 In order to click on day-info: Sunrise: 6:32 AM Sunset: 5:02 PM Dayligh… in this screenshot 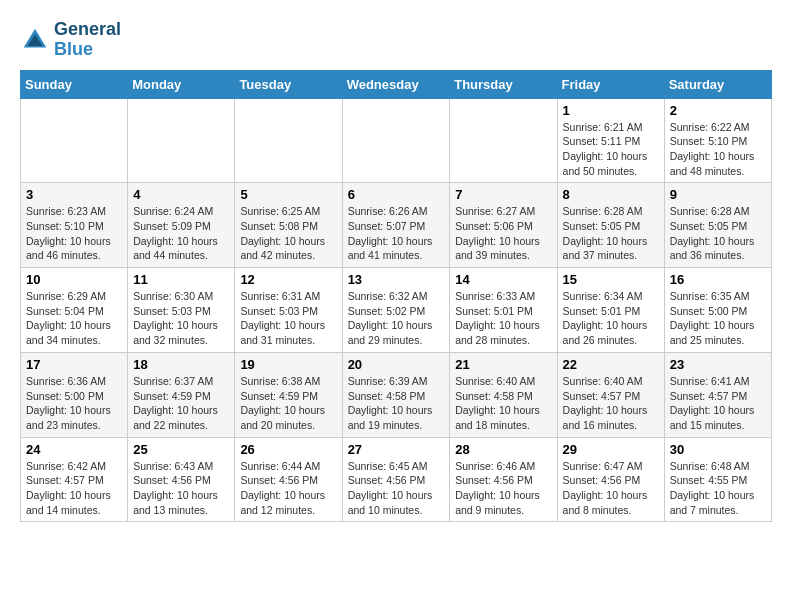, I will do `click(396, 318)`.